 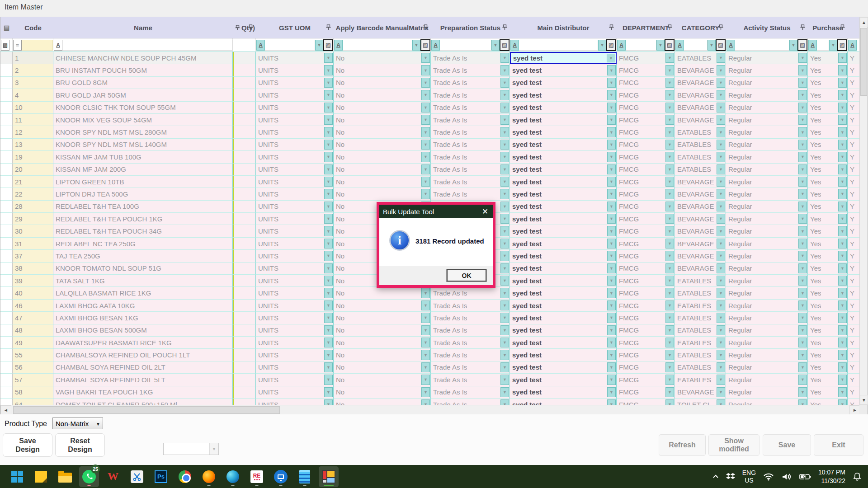 I want to click on taskbar-icon-chrome, so click(x=185, y=477).